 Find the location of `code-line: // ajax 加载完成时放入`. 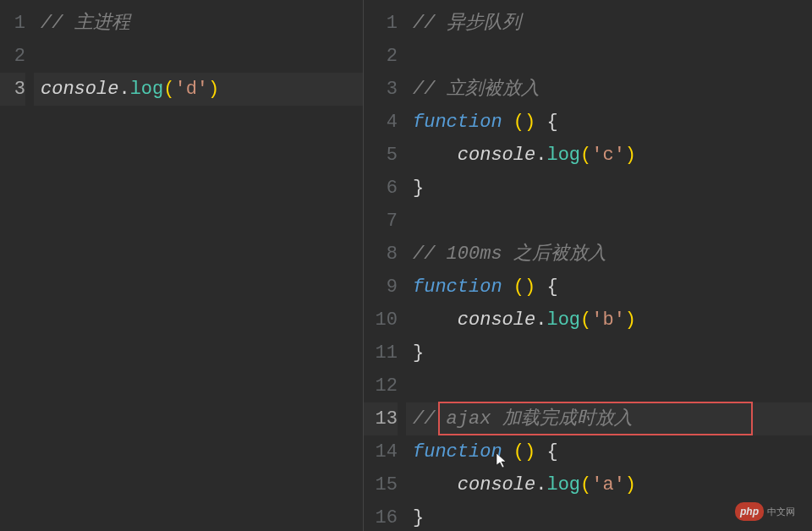

code-line: // ajax 加载完成时放入 is located at coordinates (609, 419).